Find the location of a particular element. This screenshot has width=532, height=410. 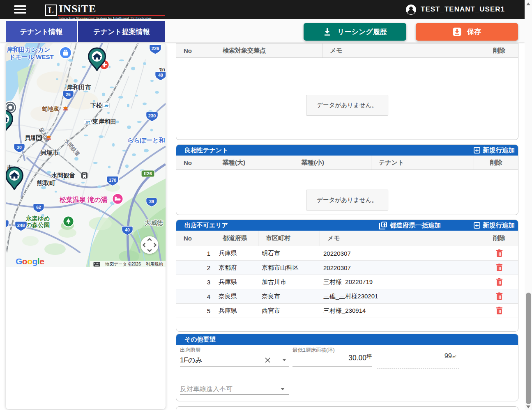

download-icon is located at coordinates (327, 32).